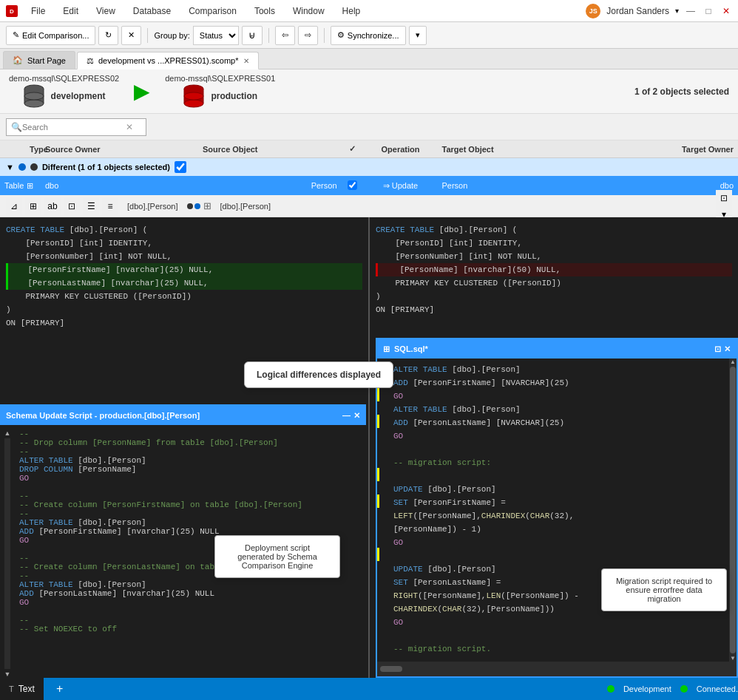 Image resolution: width=738 pixels, height=700 pixels. Describe the element at coordinates (418, 35) in the screenshot. I see `sync-chevron-button: ▾` at that location.